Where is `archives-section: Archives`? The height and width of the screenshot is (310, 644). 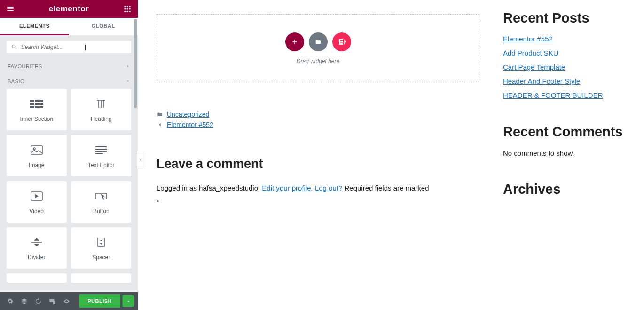
archives-section: Archives is located at coordinates (566, 189).